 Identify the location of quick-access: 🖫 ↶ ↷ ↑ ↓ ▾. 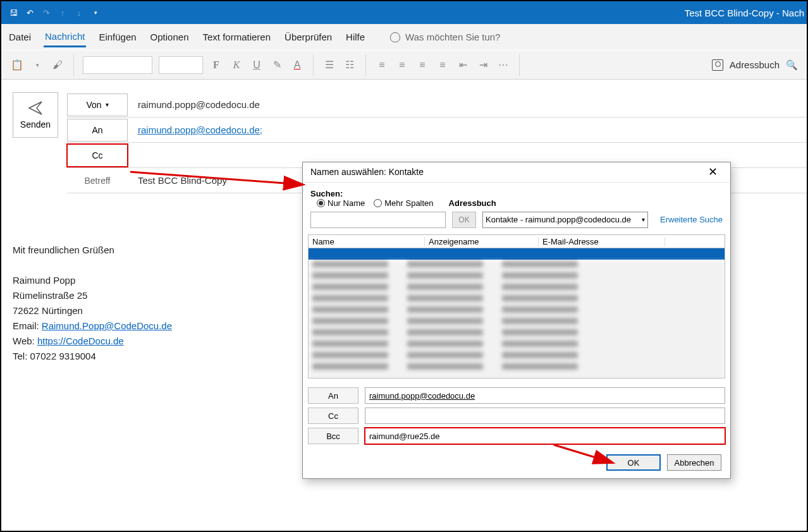
(52, 13).